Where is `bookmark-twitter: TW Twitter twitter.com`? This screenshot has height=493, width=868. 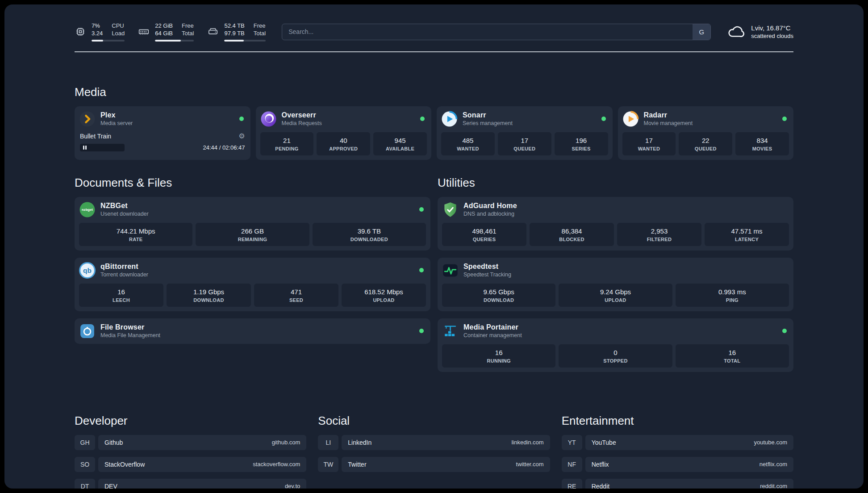
bookmark-twitter: TW Twitter twitter.com is located at coordinates (434, 464).